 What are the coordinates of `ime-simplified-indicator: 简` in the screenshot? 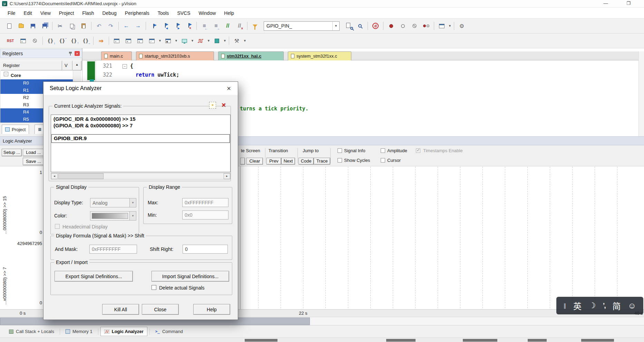 It's located at (616, 306).